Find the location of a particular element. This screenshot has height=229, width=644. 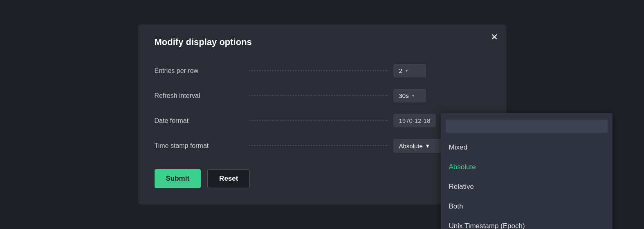

dropdown-item-relative: Relative is located at coordinates (527, 187).